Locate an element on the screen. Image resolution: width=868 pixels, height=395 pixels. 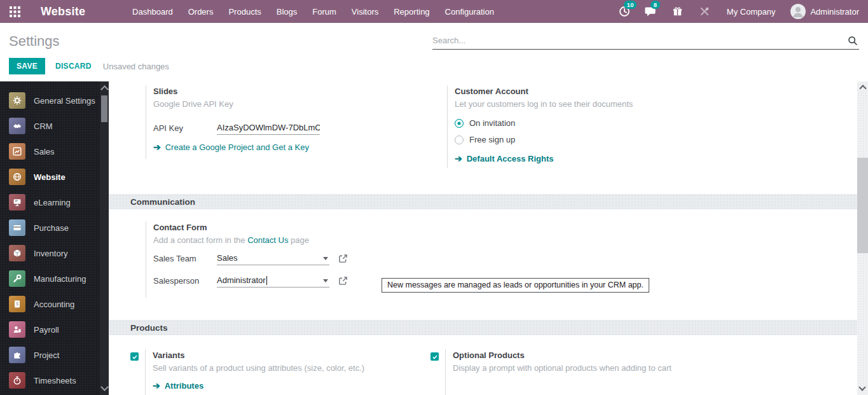
sidebar-item-sales: Sales is located at coordinates (55, 151).